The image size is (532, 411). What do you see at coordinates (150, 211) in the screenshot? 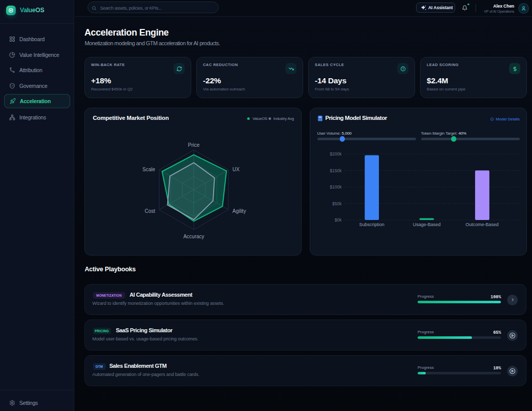
I see `svg-text: Cost` at bounding box center [150, 211].